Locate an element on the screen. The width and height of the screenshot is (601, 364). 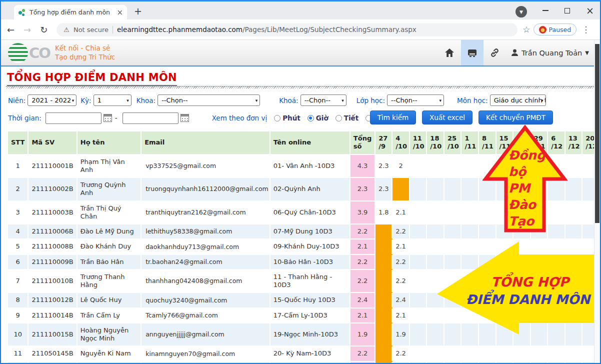
khoa-select: --Chọn--▾ is located at coordinates (209, 100).